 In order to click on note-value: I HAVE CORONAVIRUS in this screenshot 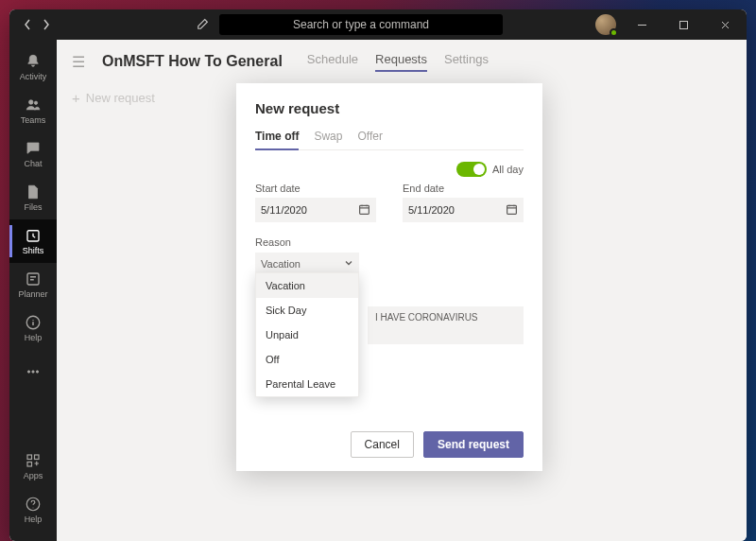, I will do `click(427, 318)`.